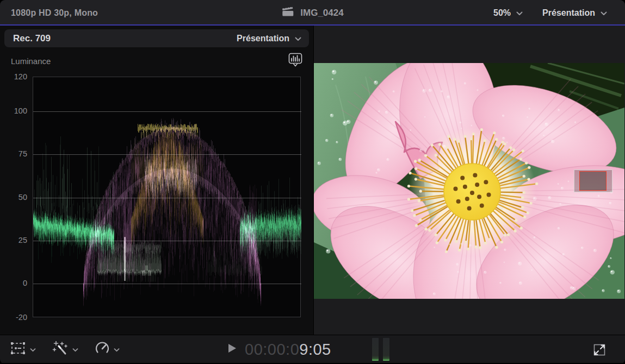  I want to click on viewer-toolbar: 1080p HD 30p, Mono IMG_0424, so click(312, 13).